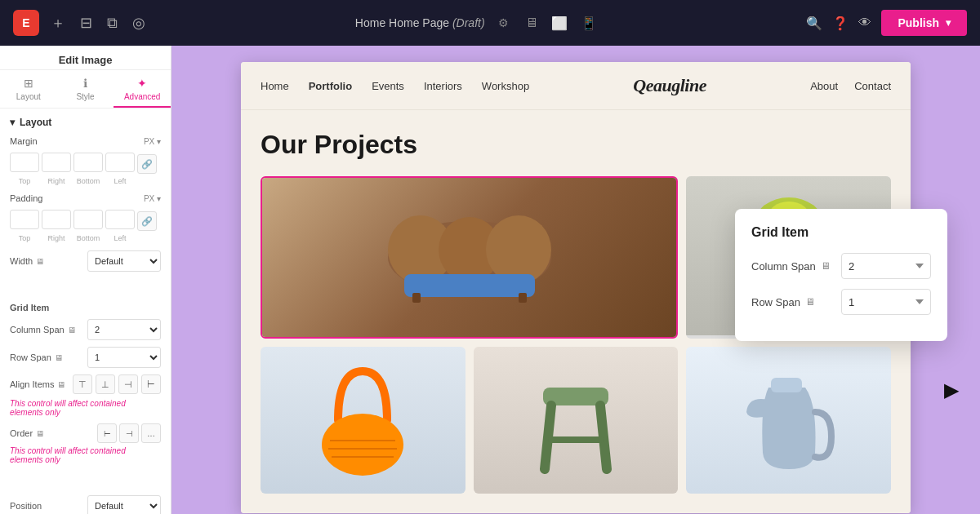 The width and height of the screenshot is (980, 514). What do you see at coordinates (532, 23) in the screenshot?
I see `desktop-icon: 🖥` at bounding box center [532, 23].